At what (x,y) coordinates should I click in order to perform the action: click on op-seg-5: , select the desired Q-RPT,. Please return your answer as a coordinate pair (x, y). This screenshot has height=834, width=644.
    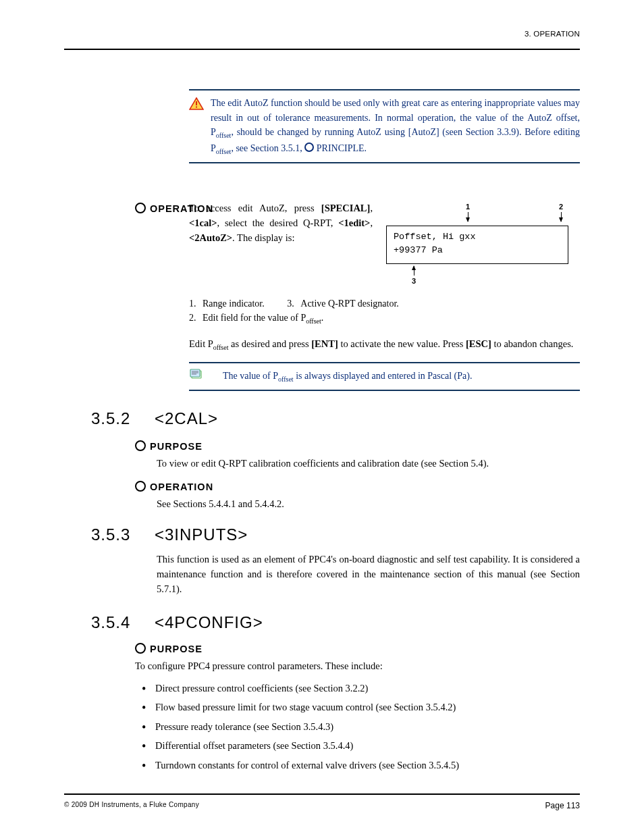
    Looking at the image, I should click on (278, 223).